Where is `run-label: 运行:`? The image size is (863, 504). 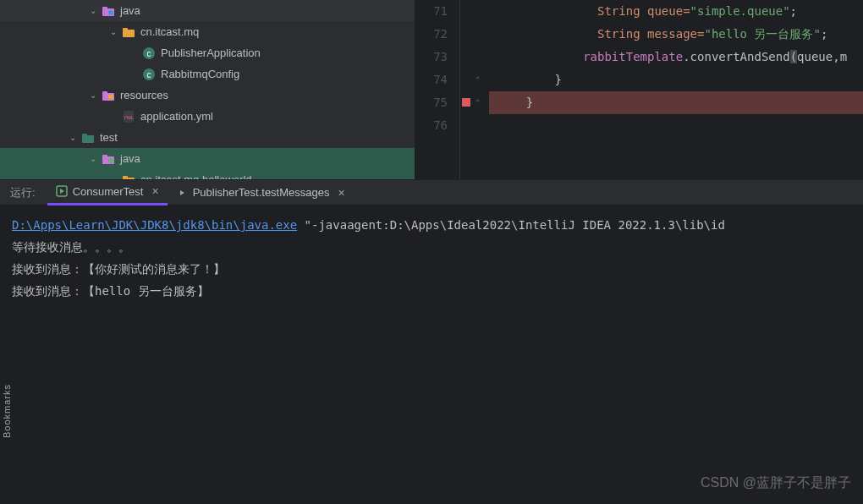
run-label: 运行: is located at coordinates (23, 193).